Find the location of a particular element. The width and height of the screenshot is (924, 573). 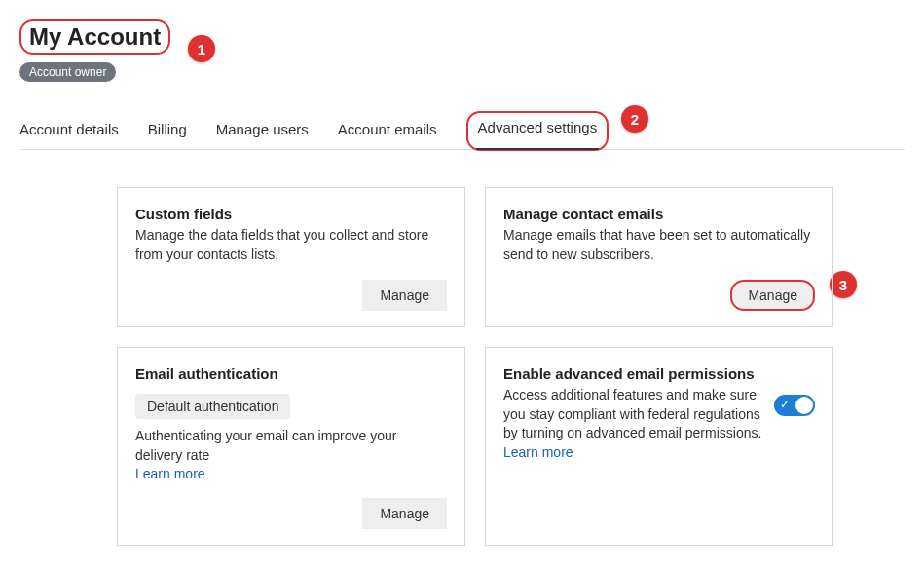

card-contact-emails: Manage contact emails Manage emails that… is located at coordinates (659, 257).